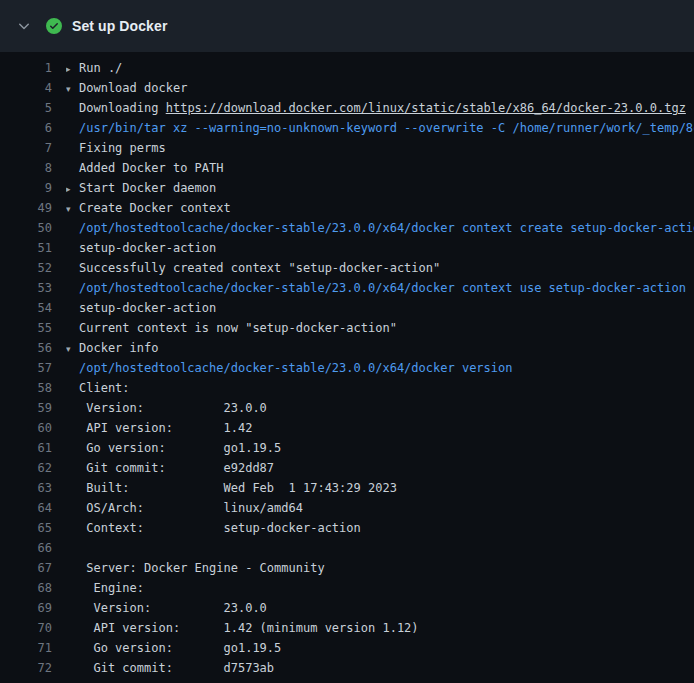  What do you see at coordinates (26, 628) in the screenshot?
I see `line-number: 70` at bounding box center [26, 628].